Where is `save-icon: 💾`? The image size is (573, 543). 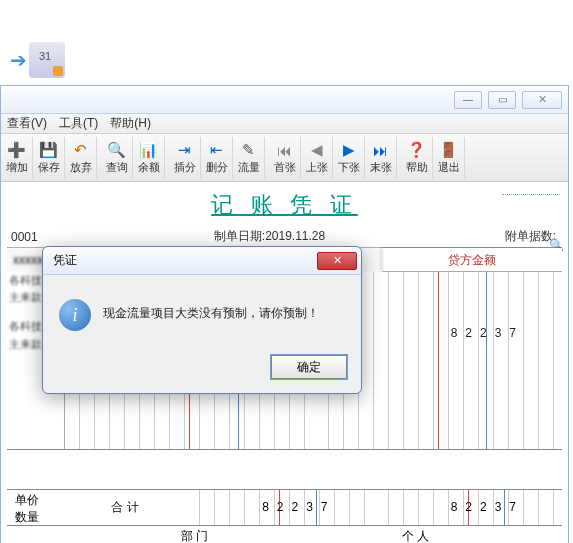 save-icon: 💾 is located at coordinates (48, 150).